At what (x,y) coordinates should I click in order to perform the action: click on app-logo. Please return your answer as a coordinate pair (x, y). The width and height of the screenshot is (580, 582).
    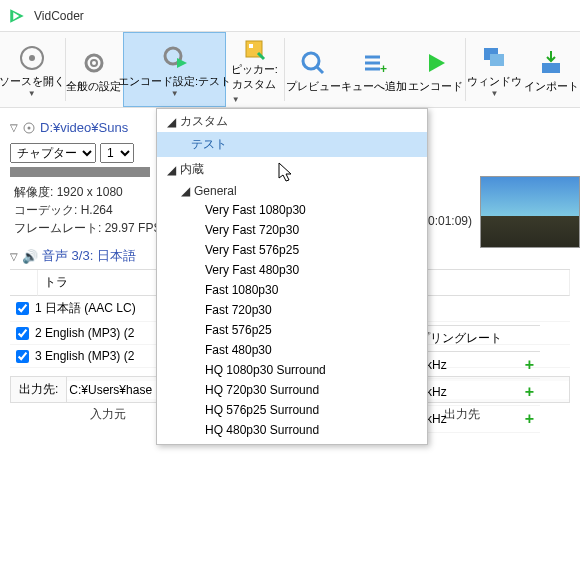
    Looking at the image, I should click on (17, 16).